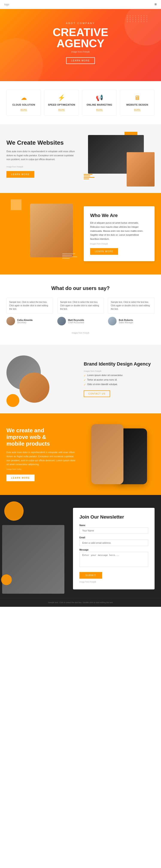 This screenshot has height=868, width=161. Describe the element at coordinates (97, 394) in the screenshot. I see `brand-identity-contact-button: CONTACT US` at that location.